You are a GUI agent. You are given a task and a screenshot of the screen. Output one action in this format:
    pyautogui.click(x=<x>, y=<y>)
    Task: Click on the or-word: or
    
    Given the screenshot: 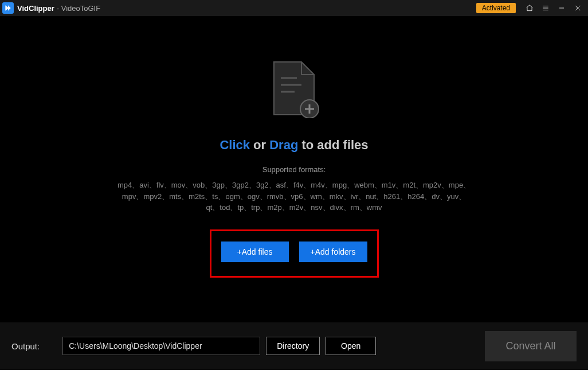 What is the action you would take?
    pyautogui.click(x=260, y=145)
    